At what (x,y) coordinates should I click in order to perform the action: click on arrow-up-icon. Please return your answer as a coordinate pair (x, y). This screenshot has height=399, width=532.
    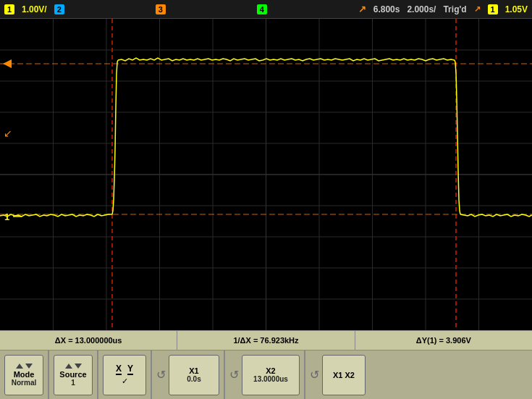
    Looking at the image, I should click on (20, 366).